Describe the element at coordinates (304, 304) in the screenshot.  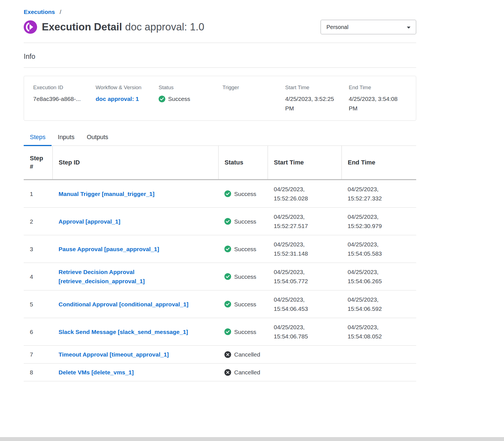
I see `step-start-time: 04/25/2023, 15:54:06.453` at that location.